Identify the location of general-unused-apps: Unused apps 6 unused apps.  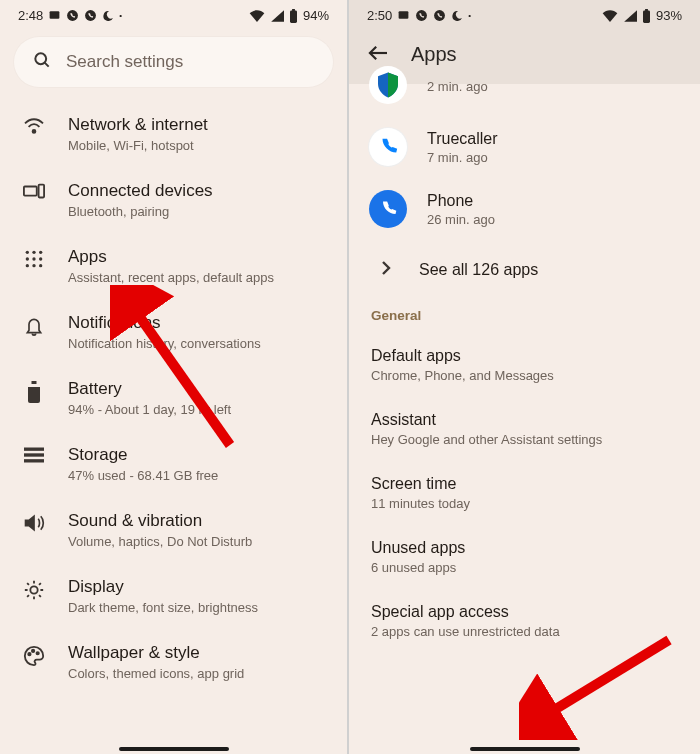
(524, 559).